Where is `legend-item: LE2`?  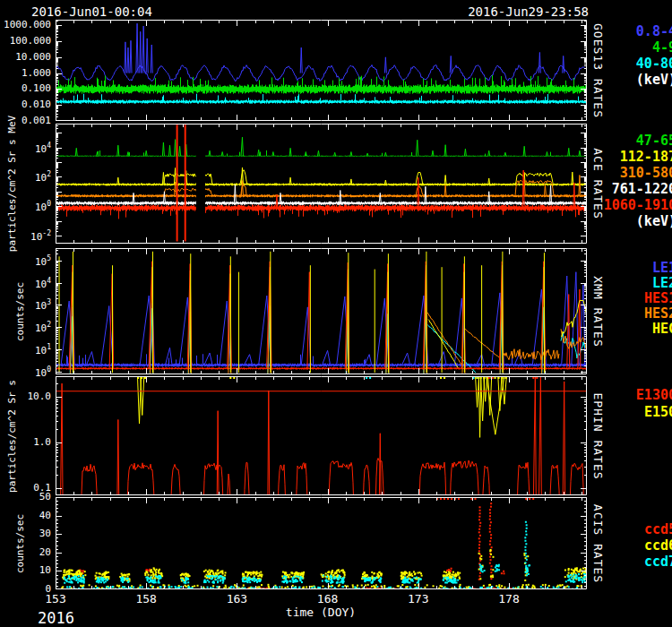 legend-item: LE2 is located at coordinates (658, 283).